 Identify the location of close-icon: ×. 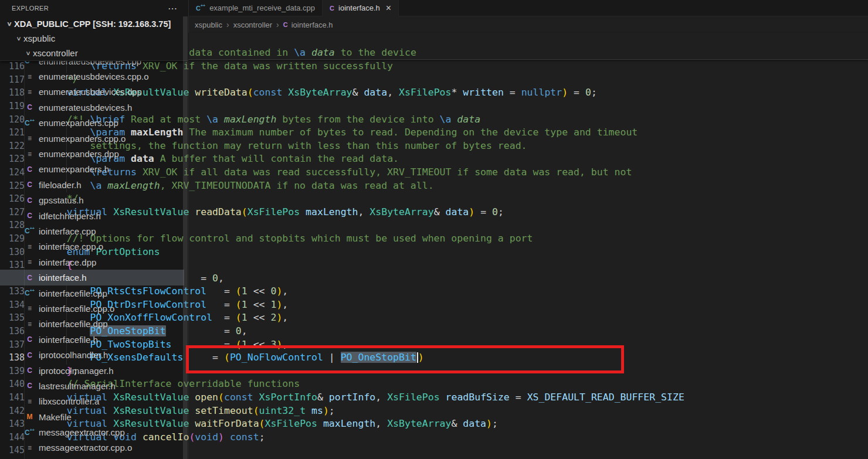
(388, 8).